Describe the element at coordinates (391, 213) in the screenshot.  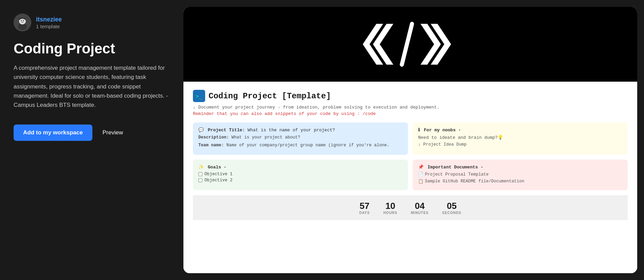
I see `timer-hours-label: HOURS` at that location.